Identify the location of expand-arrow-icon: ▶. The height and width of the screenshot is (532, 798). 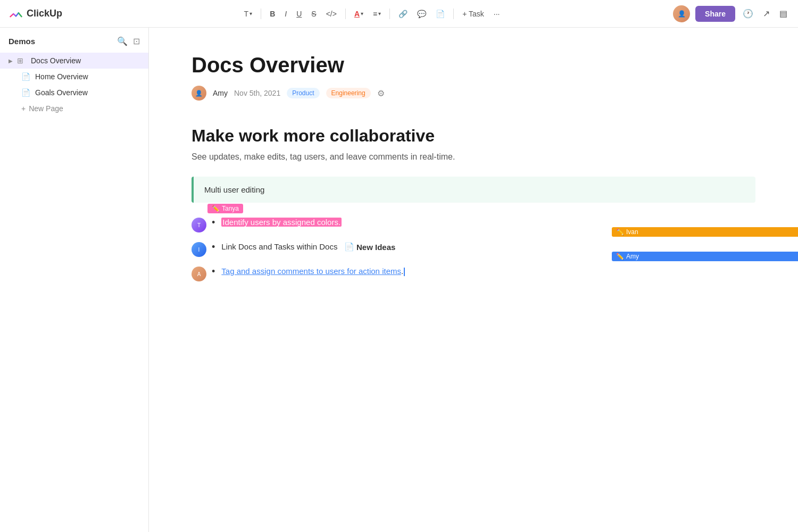
(11, 61).